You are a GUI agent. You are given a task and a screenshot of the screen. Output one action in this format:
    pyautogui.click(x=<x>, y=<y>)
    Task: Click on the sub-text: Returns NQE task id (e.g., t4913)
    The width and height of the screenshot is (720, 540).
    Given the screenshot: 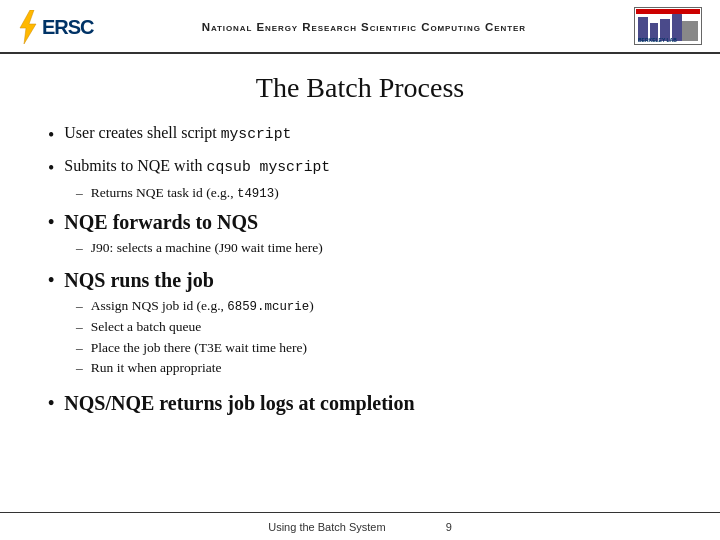 What is the action you would take?
    pyautogui.click(x=185, y=193)
    